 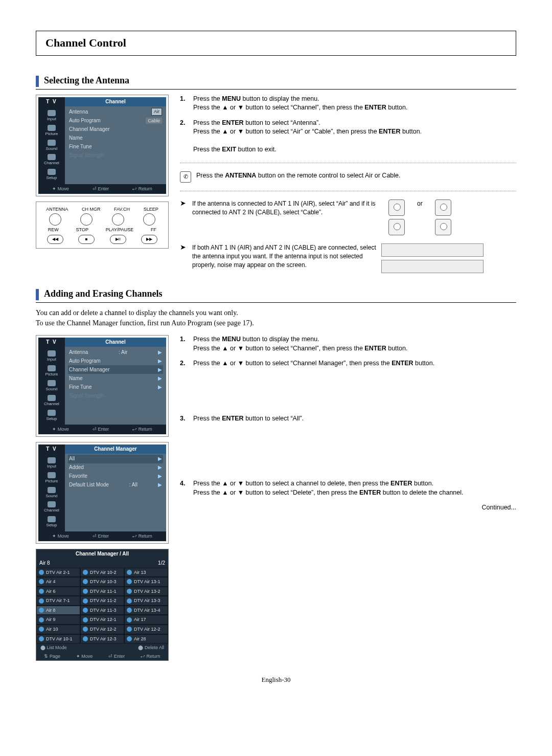 What do you see at coordinates (102, 493) in the screenshot?
I see `osd-screenshot: T V Channel Manager Input Picture Sound …` at bounding box center [102, 493].